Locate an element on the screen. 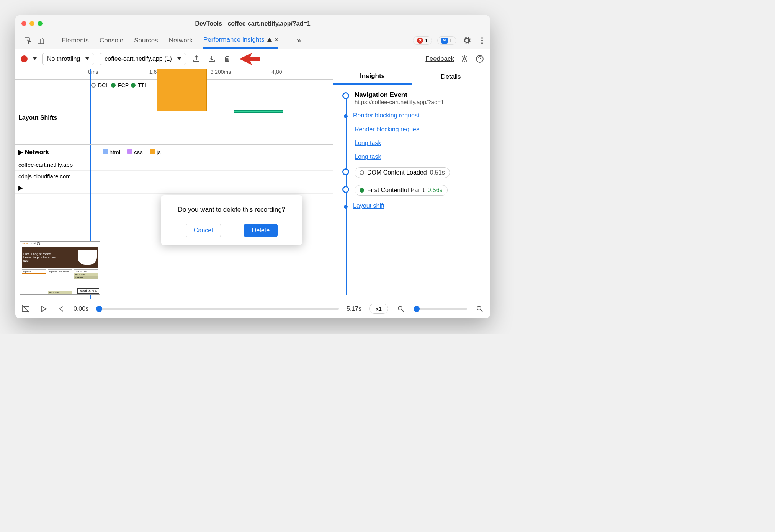  message-icon: ✉ is located at coordinates (445, 41).